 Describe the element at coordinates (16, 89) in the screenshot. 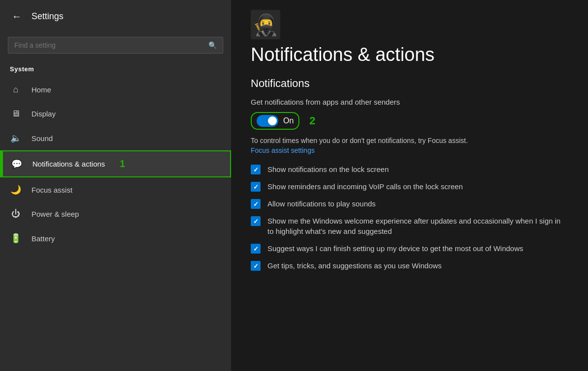

I see `home-icon: ⌂` at that location.